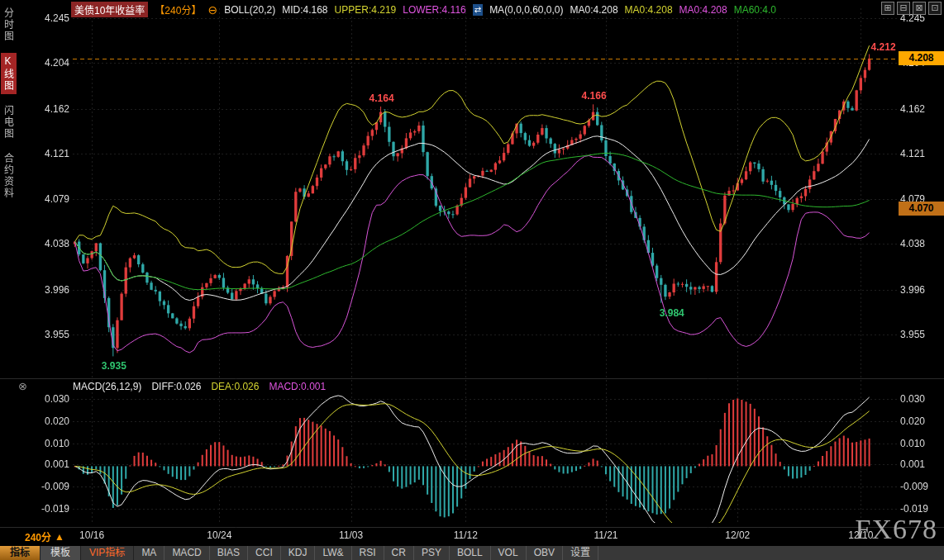  Describe the element at coordinates (8, 25) in the screenshot. I see `sidebar-tab: 分时图` at that location.